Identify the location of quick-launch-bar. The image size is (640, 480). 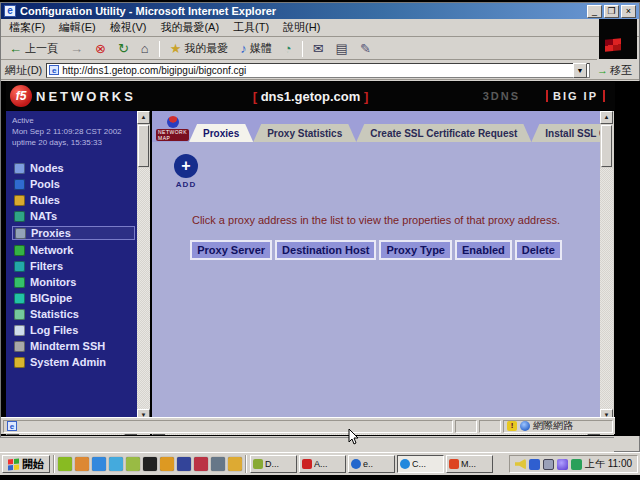
(150, 464).